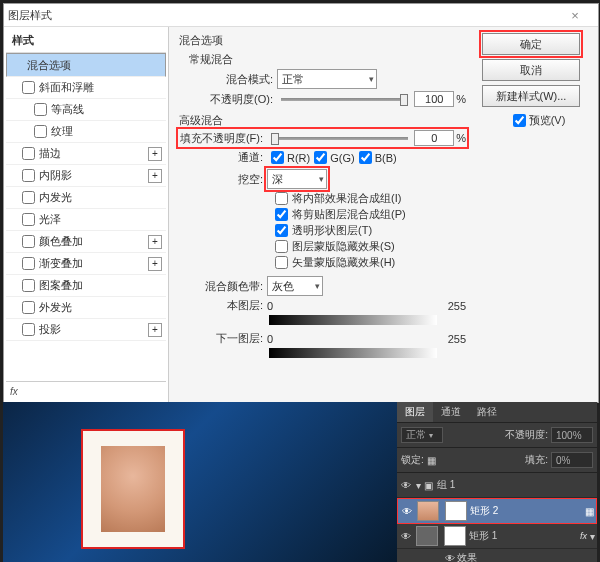 The width and height of the screenshot is (600, 562). I want to click on style-item-9: 渐变叠加+, so click(86, 264).